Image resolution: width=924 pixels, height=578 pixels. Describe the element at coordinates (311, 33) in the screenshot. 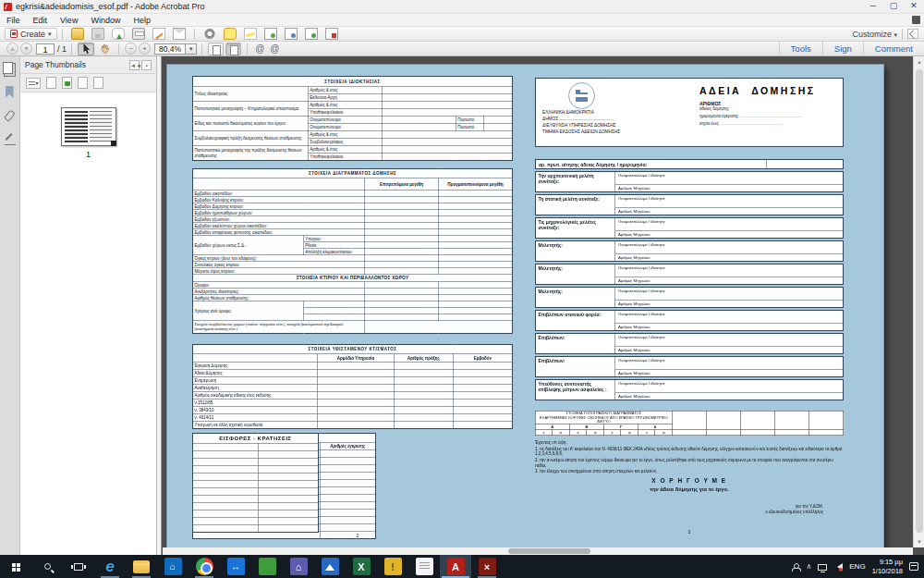

I see `insert-page-icon` at that location.